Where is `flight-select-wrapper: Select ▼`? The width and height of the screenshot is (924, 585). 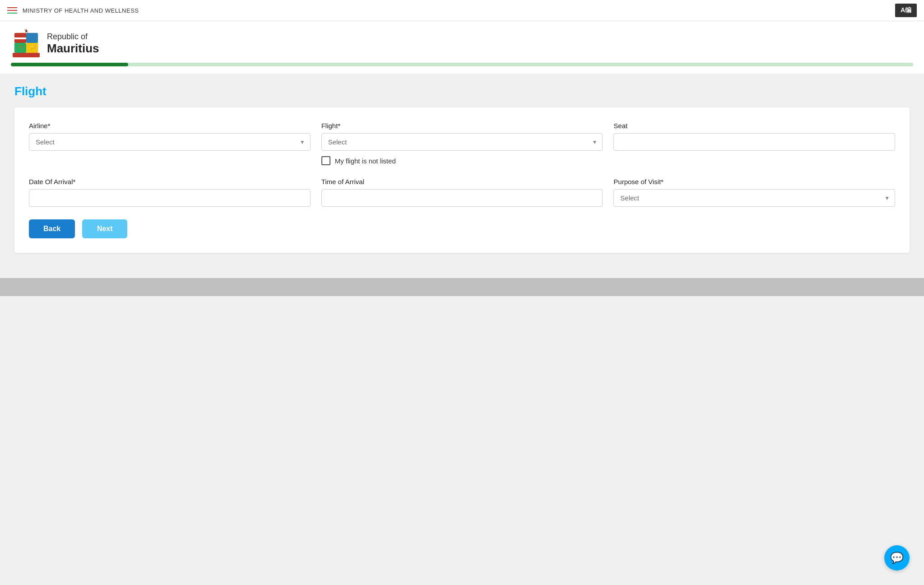
flight-select-wrapper: Select ▼ is located at coordinates (462, 142).